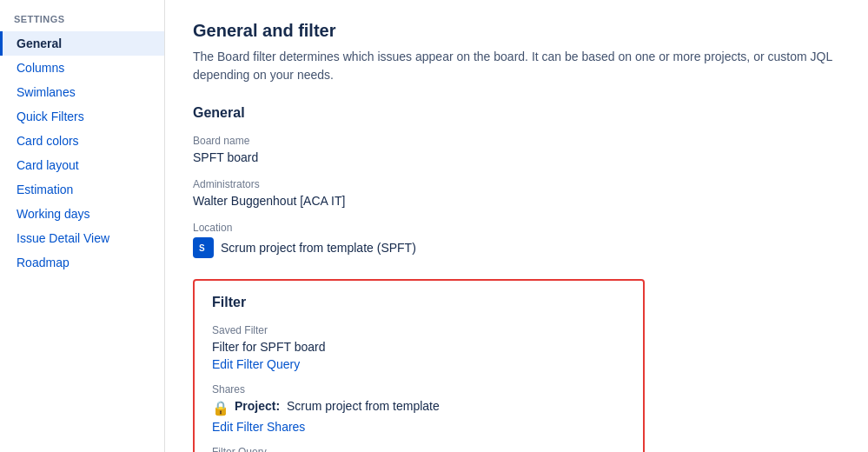 The width and height of the screenshot is (868, 452). What do you see at coordinates (419, 330) in the screenshot?
I see `saved-filter-label: Saved Filter` at bounding box center [419, 330].